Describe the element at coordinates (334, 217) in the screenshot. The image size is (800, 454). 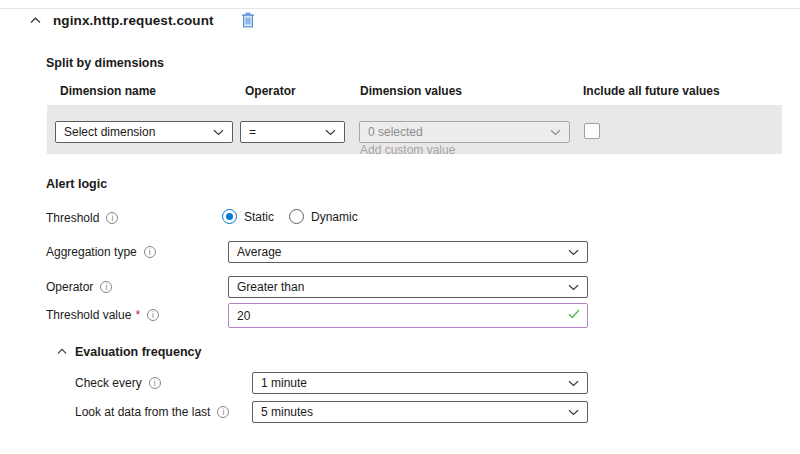
I see `radio-dynamic-label: Dynamic` at that location.